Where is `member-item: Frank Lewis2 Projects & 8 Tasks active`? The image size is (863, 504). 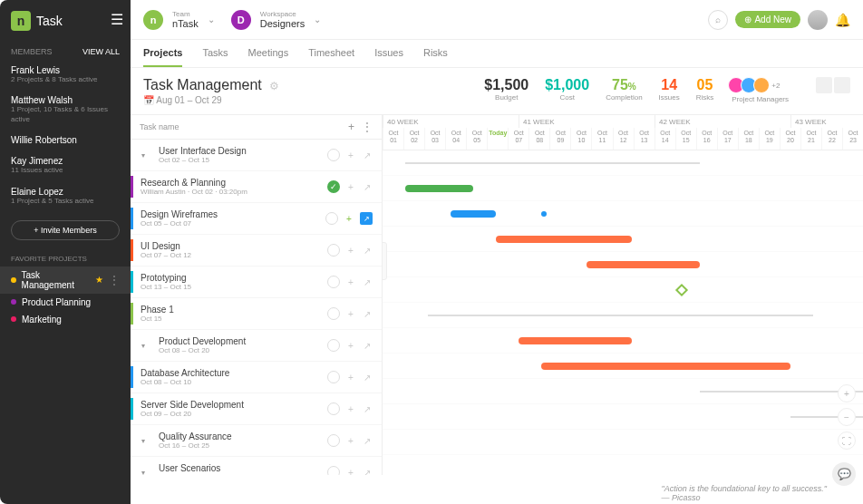 member-item: Frank Lewis2 Projects & 8 Tasks active is located at coordinates (65, 76).